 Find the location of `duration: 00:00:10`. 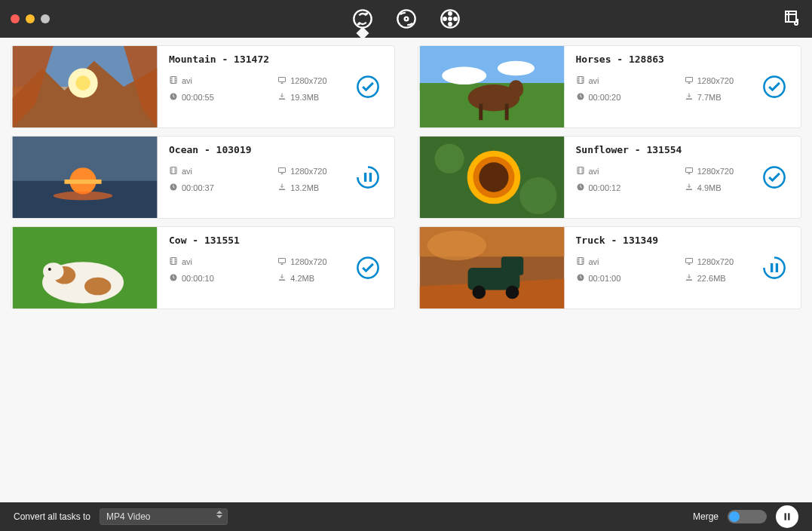

duration: 00:00:10 is located at coordinates (223, 278).